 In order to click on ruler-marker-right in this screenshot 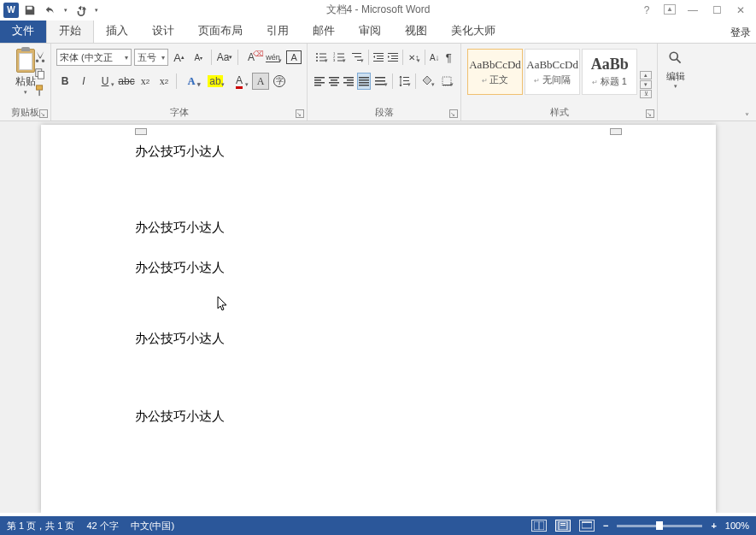, I will do `click(616, 132)`.